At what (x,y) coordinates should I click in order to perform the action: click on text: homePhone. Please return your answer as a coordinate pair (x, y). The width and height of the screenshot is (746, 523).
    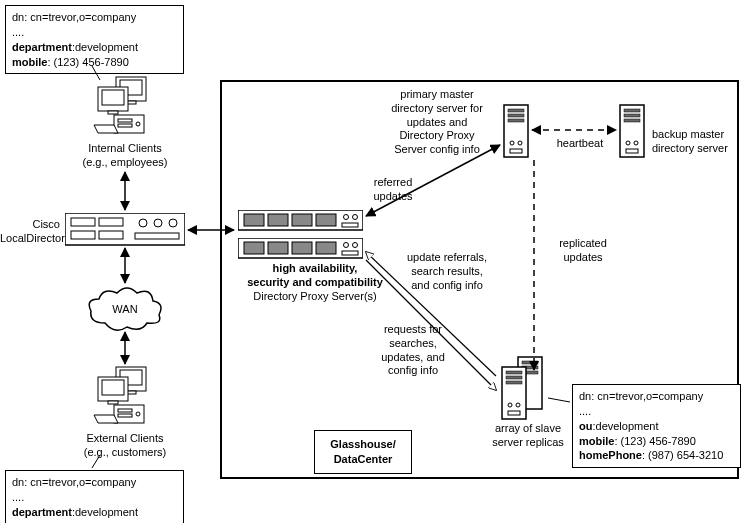
    Looking at the image, I should click on (610, 455).